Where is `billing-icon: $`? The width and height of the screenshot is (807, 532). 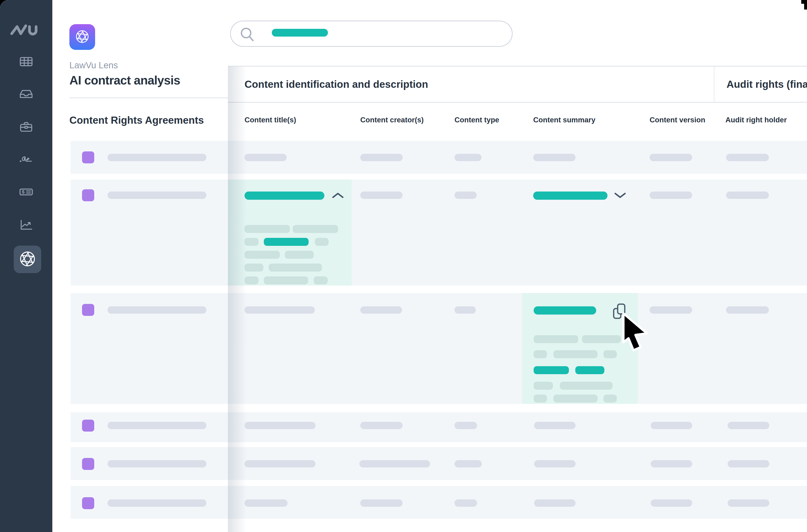
billing-icon: $ is located at coordinates (26, 192).